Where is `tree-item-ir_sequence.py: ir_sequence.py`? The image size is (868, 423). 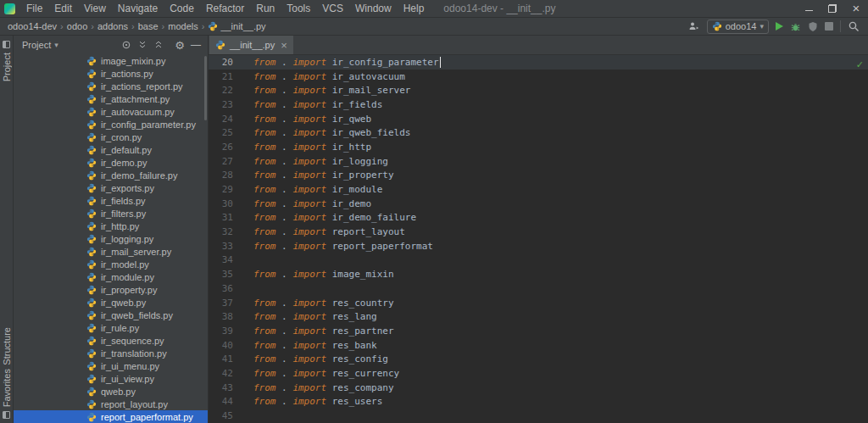
tree-item-ir_sequence.py: ir_sequence.py is located at coordinates (110, 341).